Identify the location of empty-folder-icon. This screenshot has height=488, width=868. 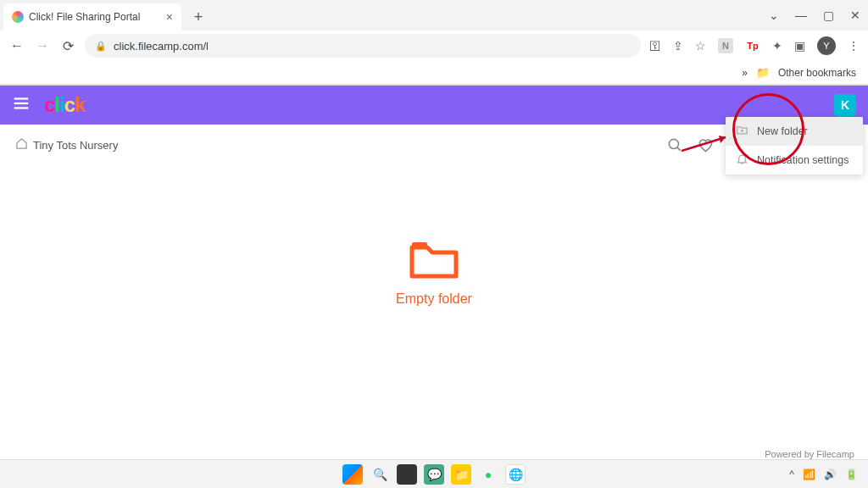
(434, 259).